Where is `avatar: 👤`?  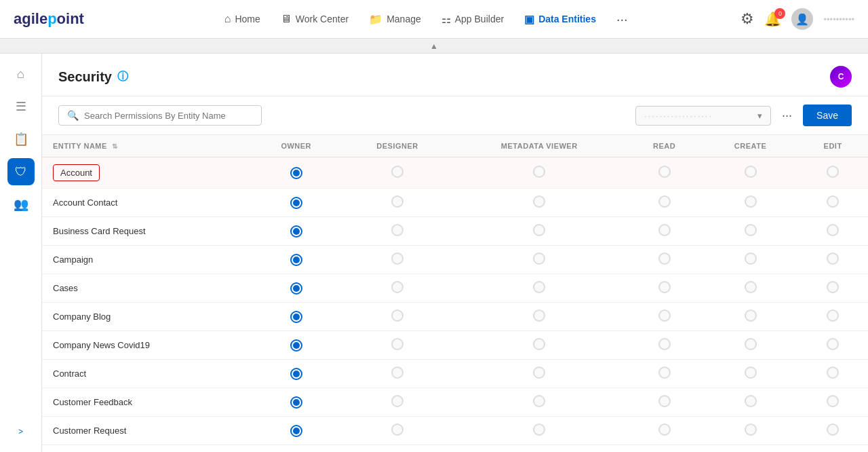
avatar: 👤 is located at coordinates (802, 19).